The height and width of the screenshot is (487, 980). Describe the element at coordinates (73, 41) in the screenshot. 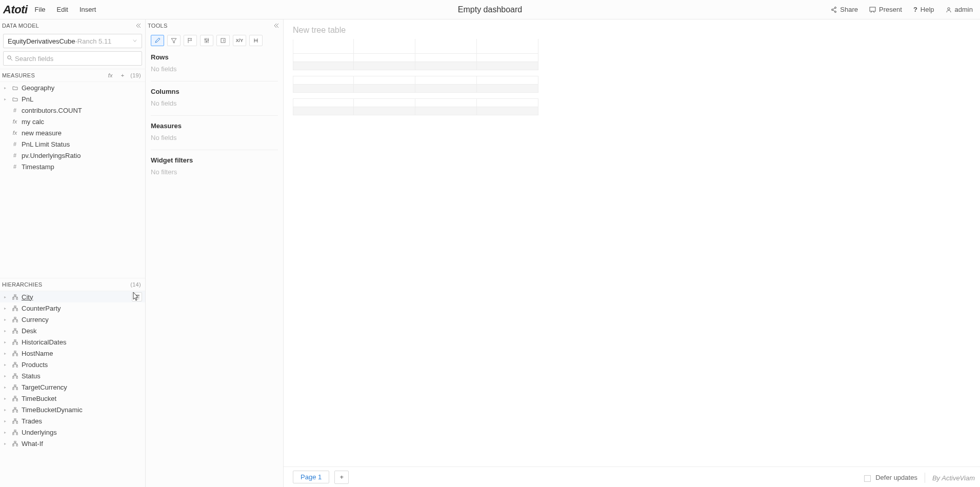

I see `cube-selector: EquityDerivativesCube - Ranch 5.11` at that location.